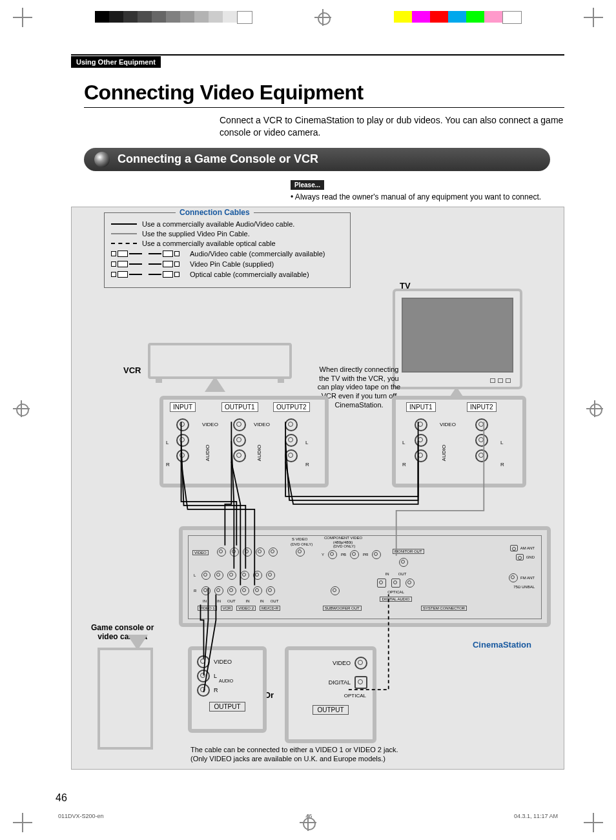 The width and height of the screenshot is (616, 840). I want to click on jack-label: VCR, so click(227, 608).